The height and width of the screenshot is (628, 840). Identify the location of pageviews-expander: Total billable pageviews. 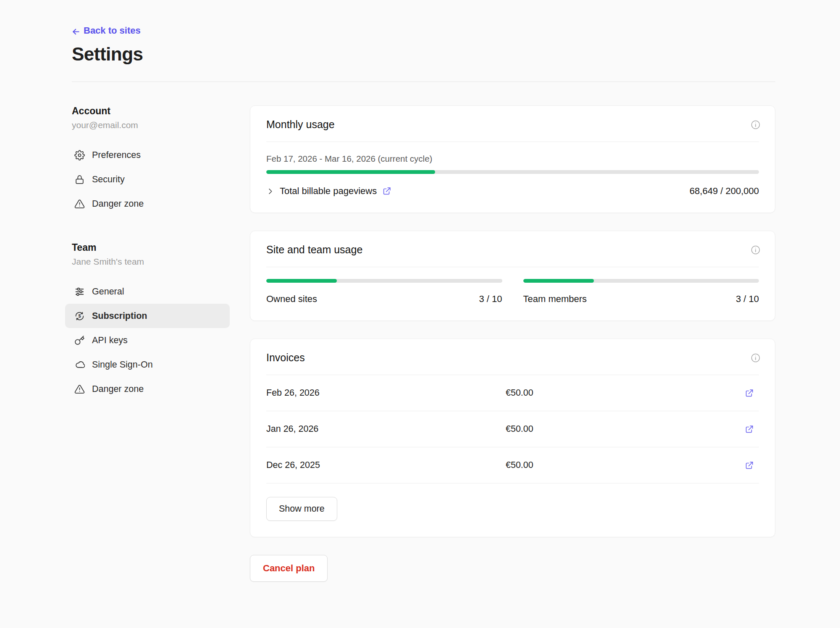
(329, 191).